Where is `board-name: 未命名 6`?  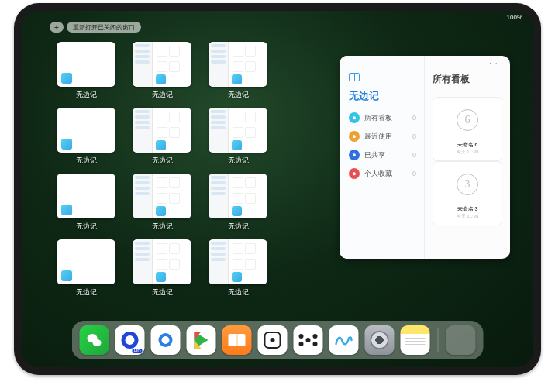 board-name: 未命名 6 is located at coordinates (468, 145).